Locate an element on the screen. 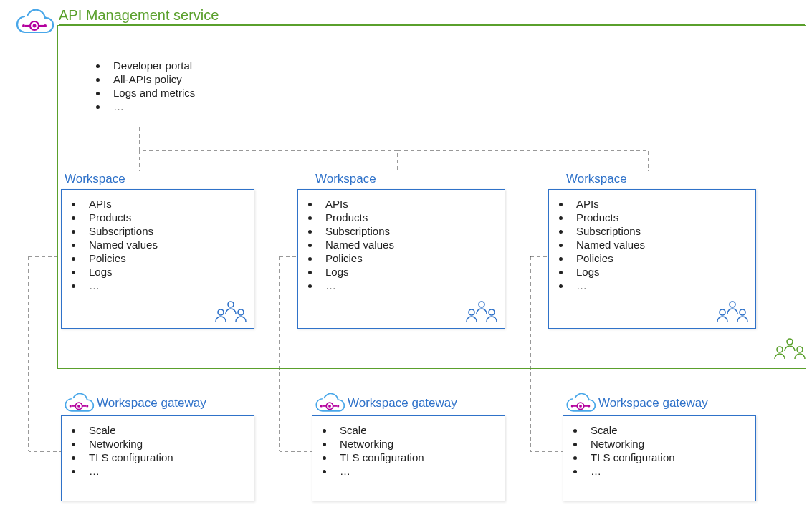  service-feature-item: All-APIs policy is located at coordinates (158, 79).